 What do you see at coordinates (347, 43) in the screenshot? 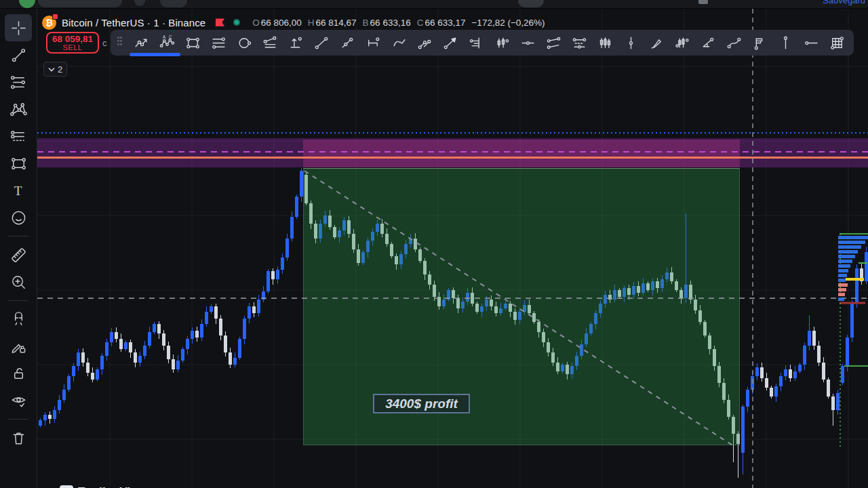
I see `tool-ray-icon` at bounding box center [347, 43].